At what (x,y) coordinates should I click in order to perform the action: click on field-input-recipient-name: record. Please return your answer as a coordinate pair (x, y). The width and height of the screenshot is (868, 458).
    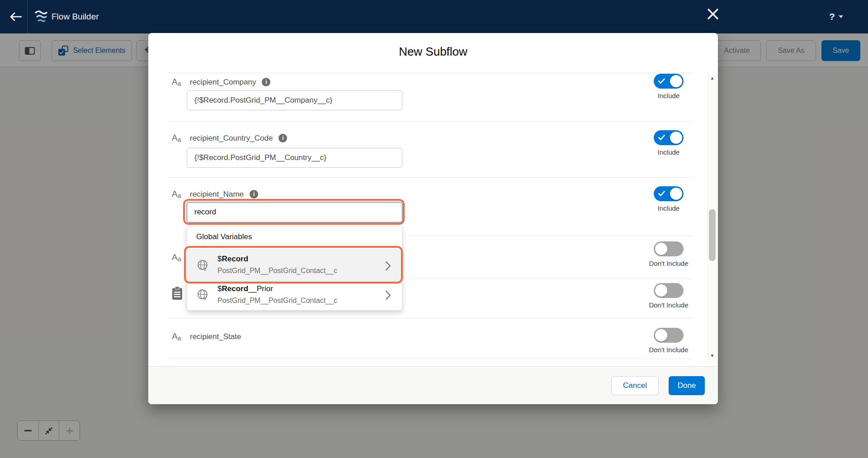
    Looking at the image, I should click on (295, 212).